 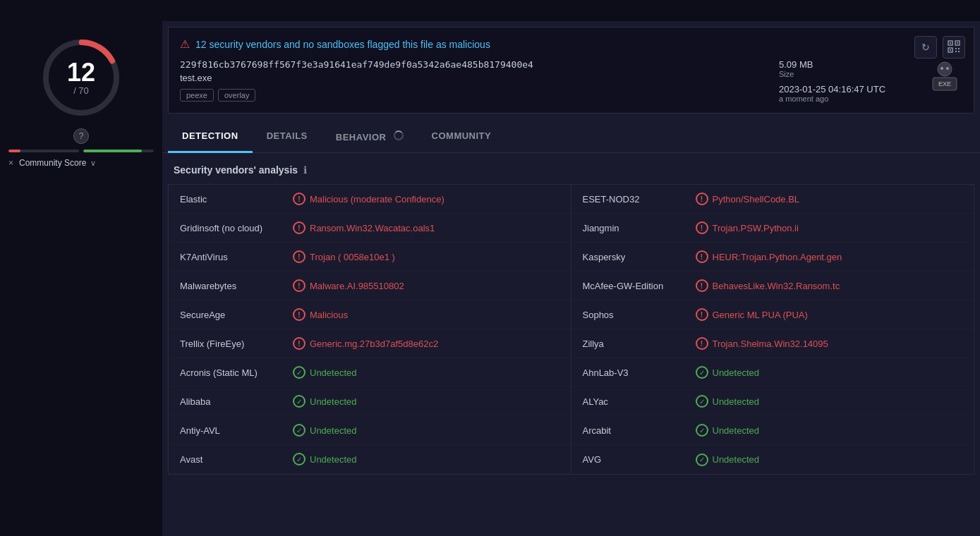 I want to click on detection-row-left-6: Acronis (Static ML)✓Undetected, so click(x=370, y=372).